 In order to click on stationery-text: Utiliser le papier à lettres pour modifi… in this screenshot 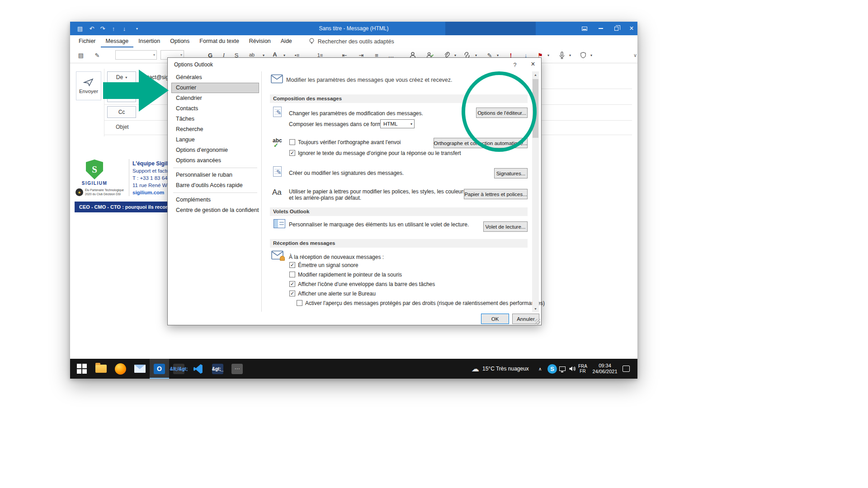, I will do `click(379, 195)`.